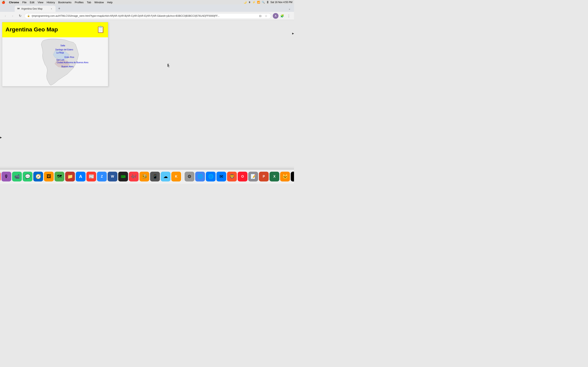 The height and width of the screenshot is (367, 588). What do you see at coordinates (293, 33) in the screenshot?
I see `scroll-arrow-top: ▶` at bounding box center [293, 33].